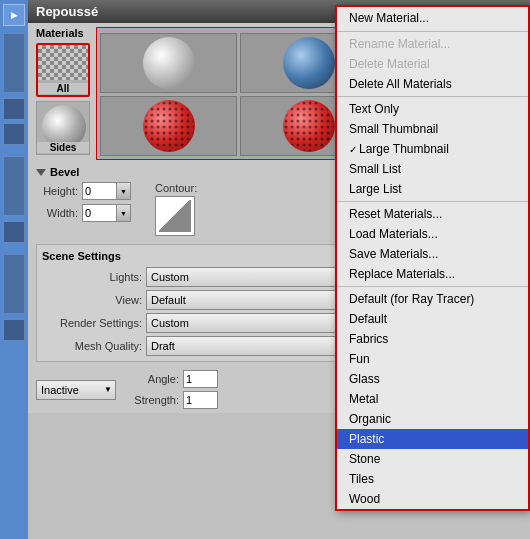 This screenshot has width=530, height=539. Describe the element at coordinates (41, 172) in the screenshot. I see `bevel-toggle` at that location.